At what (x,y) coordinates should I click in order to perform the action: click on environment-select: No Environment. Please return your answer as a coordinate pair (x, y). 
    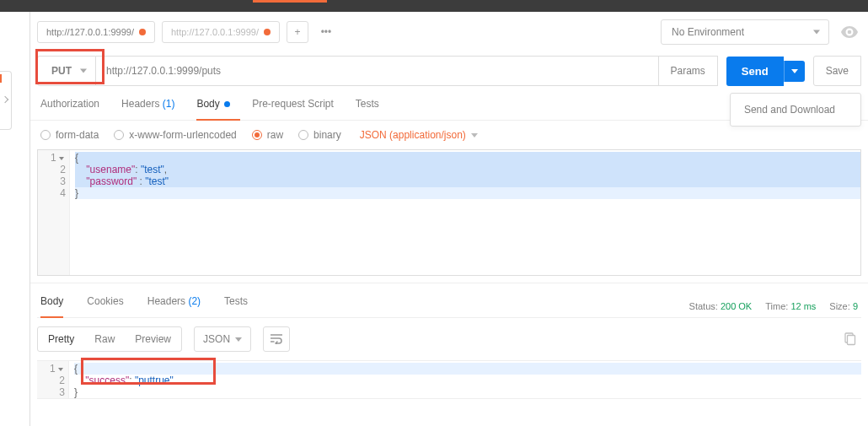
    Looking at the image, I should click on (745, 32).